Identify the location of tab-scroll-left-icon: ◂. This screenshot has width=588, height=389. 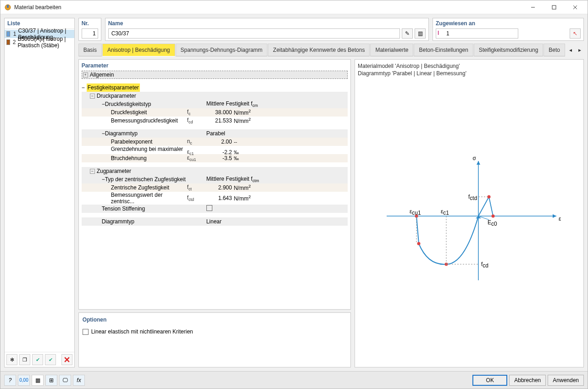
(571, 50).